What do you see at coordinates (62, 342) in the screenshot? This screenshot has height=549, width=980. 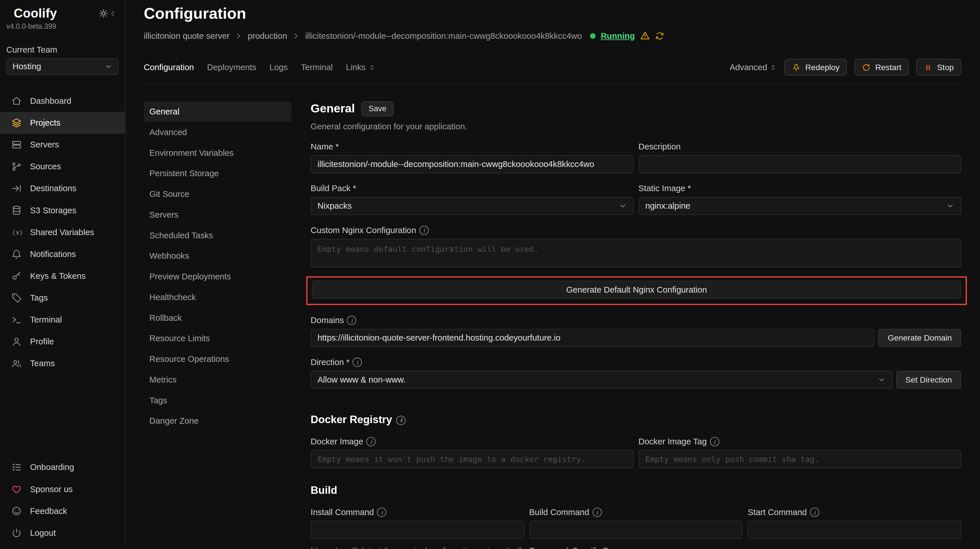 I see `sidebar-item-profile: Profile` at bounding box center [62, 342].